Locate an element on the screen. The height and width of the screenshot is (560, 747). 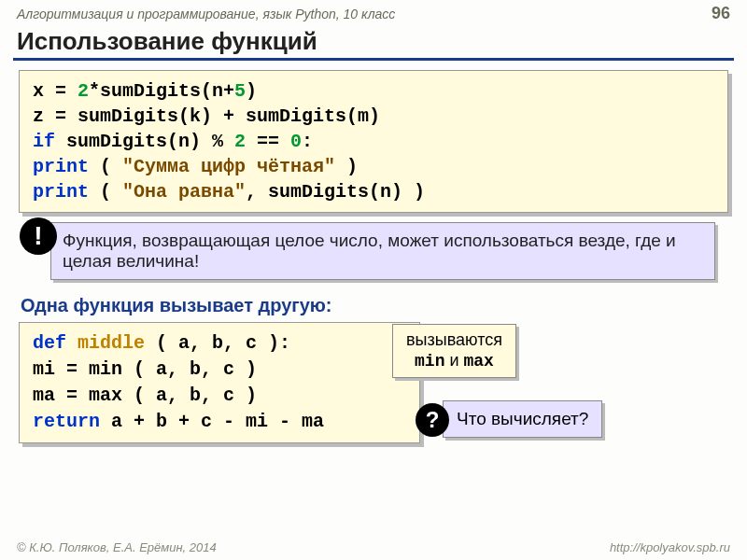
title-rule is located at coordinates (374, 60).